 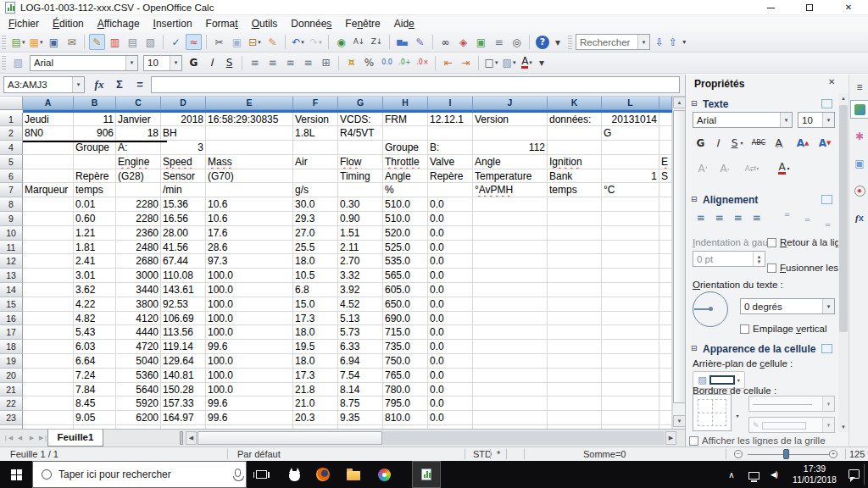 What do you see at coordinates (405, 403) in the screenshot?
I see `cell-H22: 795.0` at bounding box center [405, 403].